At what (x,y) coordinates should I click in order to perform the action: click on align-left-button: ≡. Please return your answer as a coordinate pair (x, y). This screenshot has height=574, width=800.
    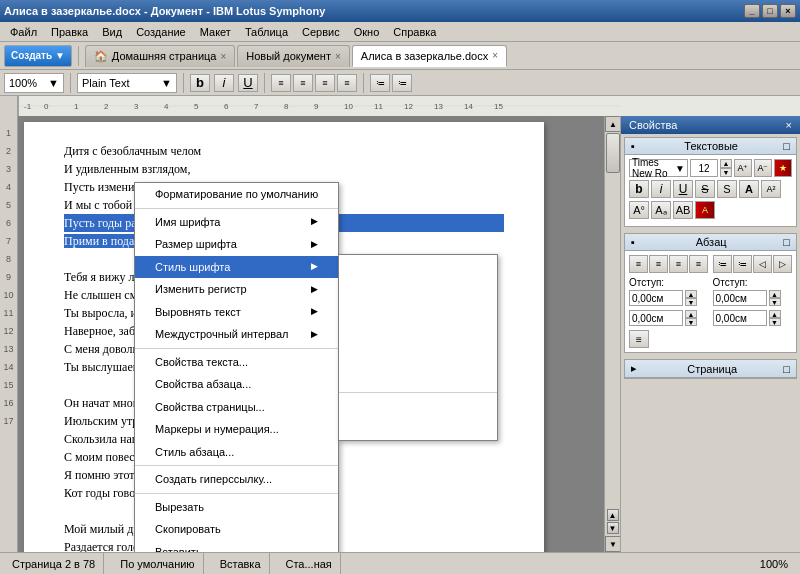
    Looking at the image, I should click on (281, 83).